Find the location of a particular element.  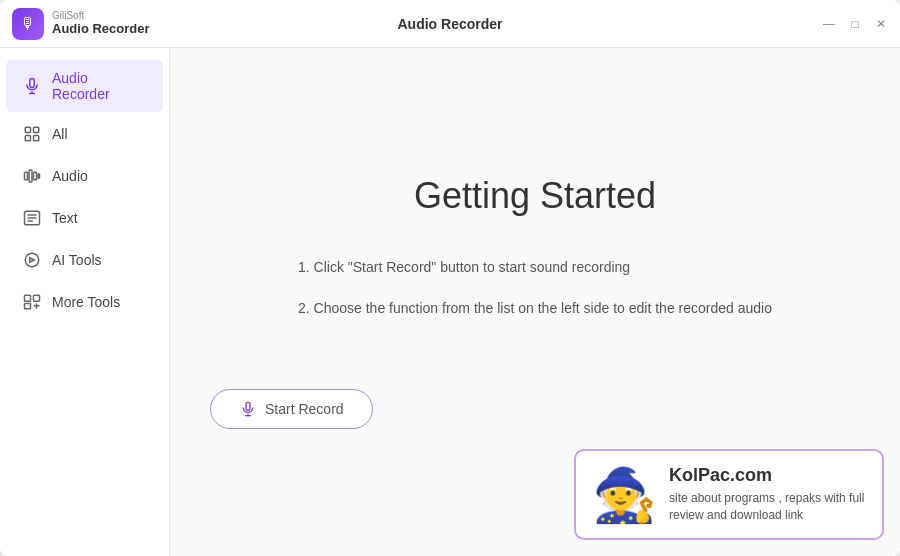

watermark-text: KolPac.com site about programs , repaks … is located at coordinates (768, 494).